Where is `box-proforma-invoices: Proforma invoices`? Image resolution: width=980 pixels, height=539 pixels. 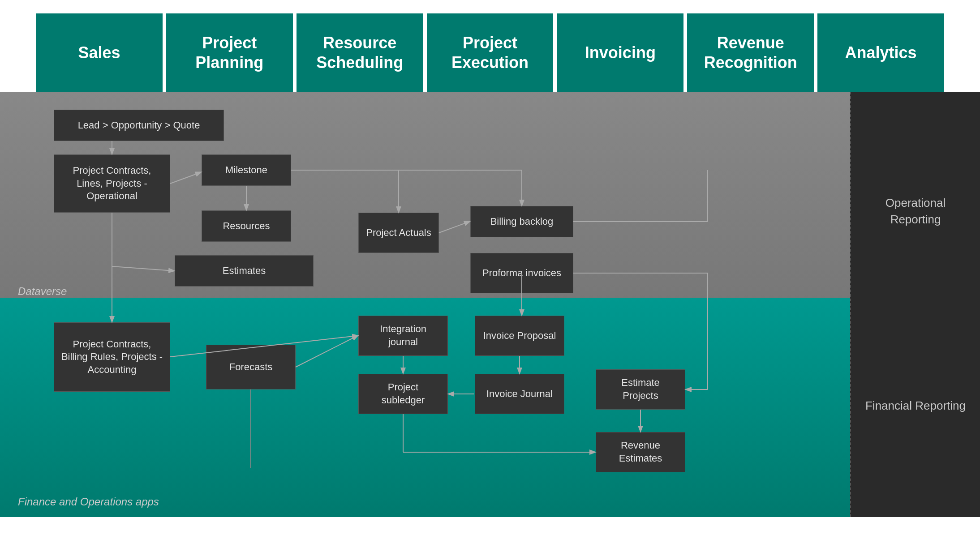
box-proforma-invoices: Proforma invoices is located at coordinates (522, 273).